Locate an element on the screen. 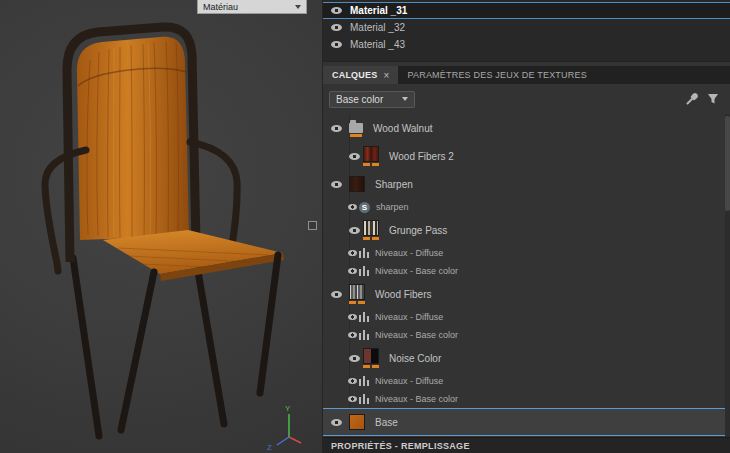  tab-texture-set-params-label: PARAMÈTRES DES JEUX DE TEXTURES is located at coordinates (496, 75).